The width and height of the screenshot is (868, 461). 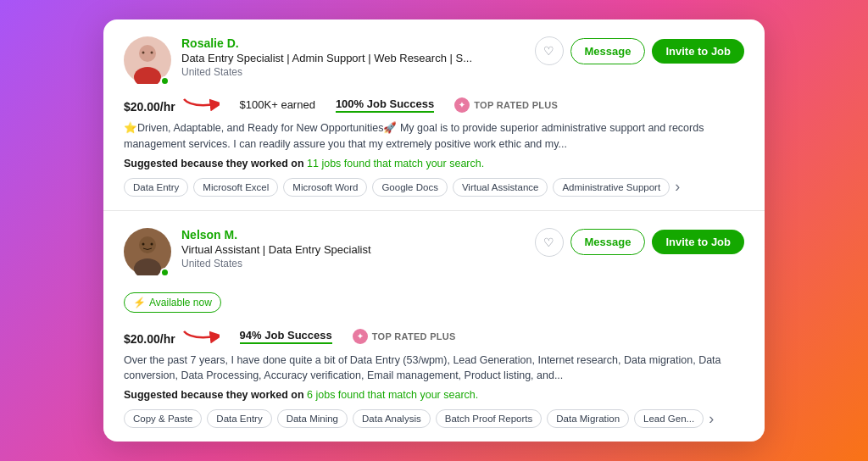 What do you see at coordinates (611, 187) in the screenshot?
I see `skill-tag: Administrative Support` at bounding box center [611, 187].